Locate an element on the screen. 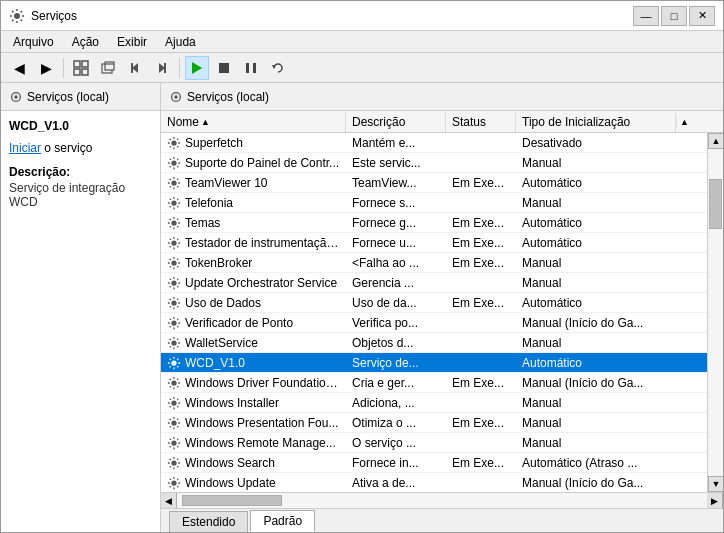 This screenshot has height=533, width=724. table-row: TeamViewer 10TeamView...Em Exe...Automát… is located at coordinates (434, 183).